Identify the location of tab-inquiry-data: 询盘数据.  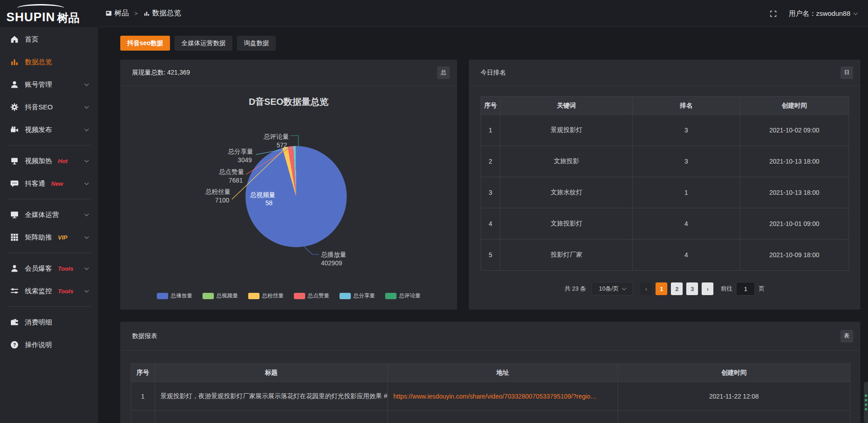
(256, 43).